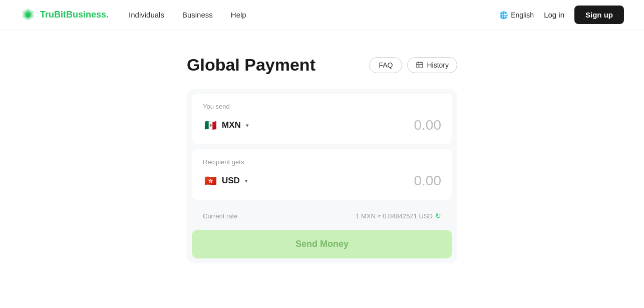 The width and height of the screenshot is (644, 308). Describe the element at coordinates (238, 15) in the screenshot. I see `nav-link-help: Help` at that location.